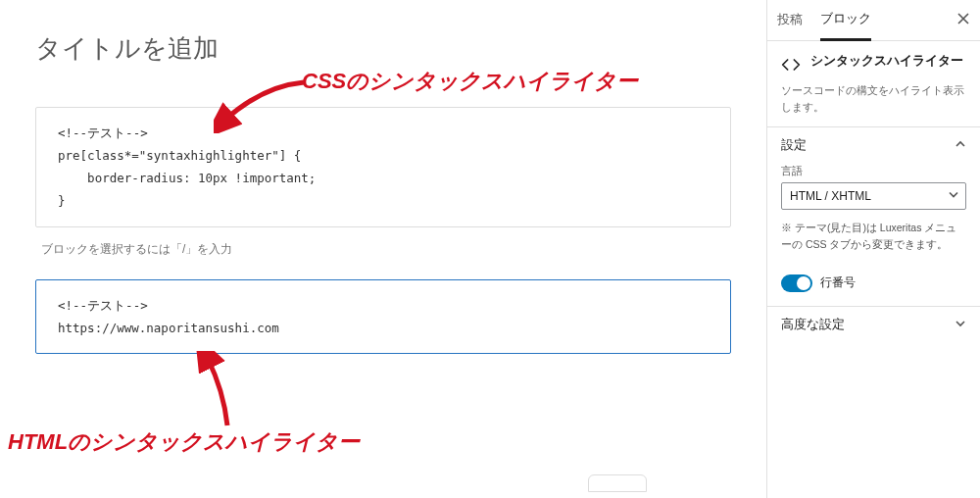  I want to click on line-number-row: 行番号, so click(874, 285).